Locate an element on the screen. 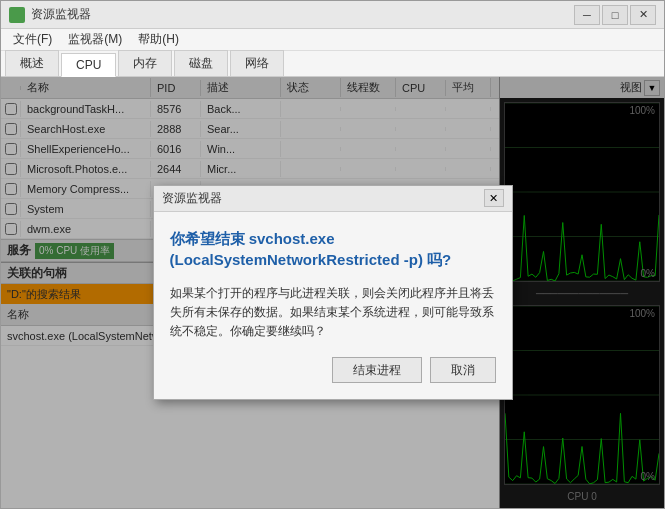 This screenshot has width=665, height=509. tab-network: 网络 is located at coordinates (257, 63).